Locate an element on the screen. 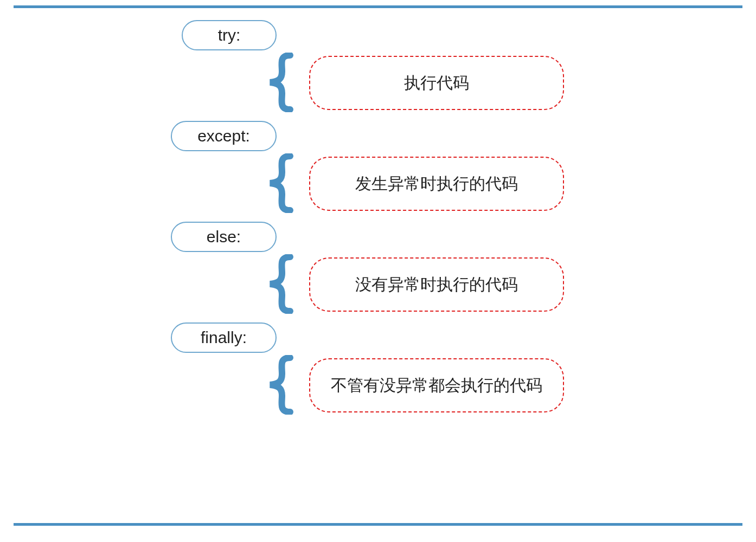 Image resolution: width=756 pixels, height=542 pixels. keyword-pill-else: else: is located at coordinates (223, 237).